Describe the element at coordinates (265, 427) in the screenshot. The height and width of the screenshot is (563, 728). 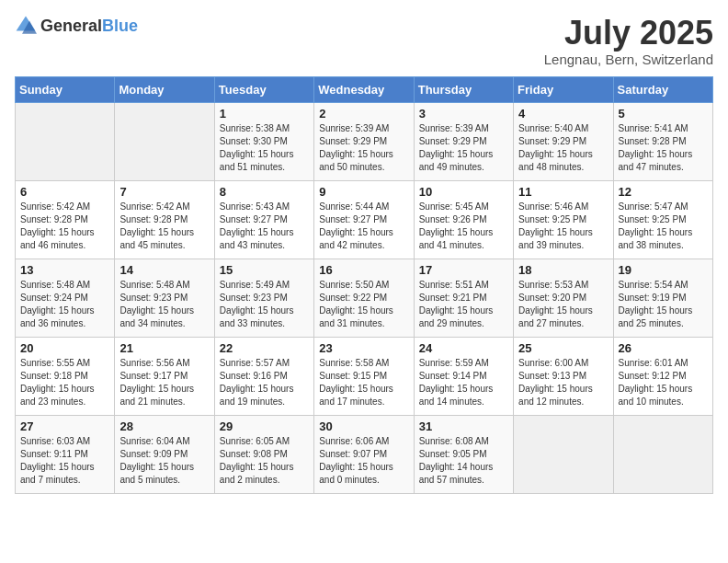
I see `day-number: 29` at that location.